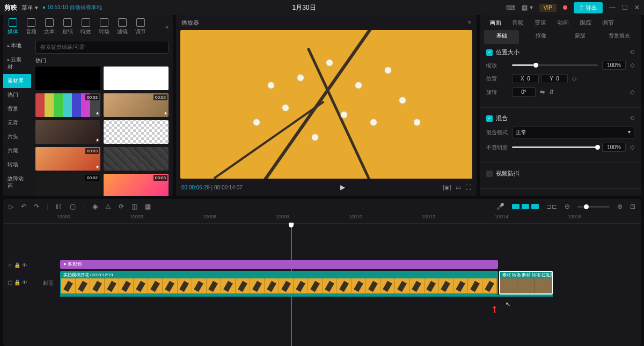 Image resolution: width=644 pixels, height=346 pixels. I want to click on track-controls: ▢ 🔒 👁, so click(17, 282).